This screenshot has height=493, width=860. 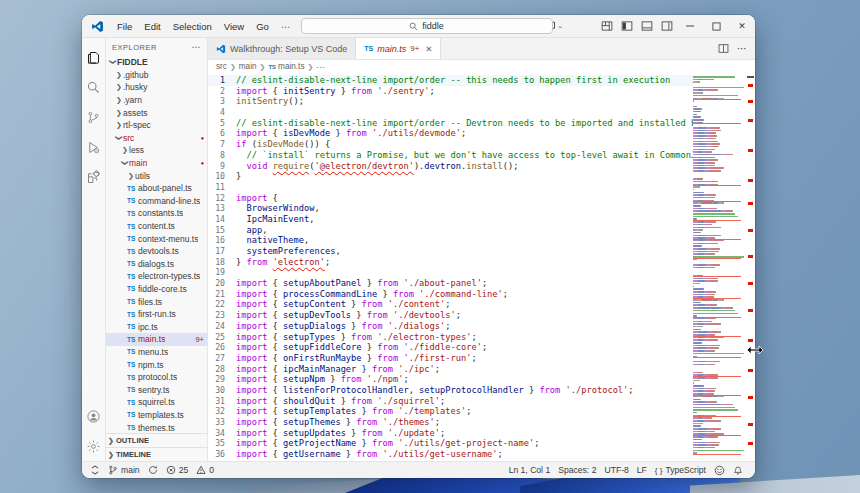 What do you see at coordinates (450, 402) in the screenshot?
I see `code-line-31: 31import { shouldQuit } from './squirrel…` at bounding box center [450, 402].